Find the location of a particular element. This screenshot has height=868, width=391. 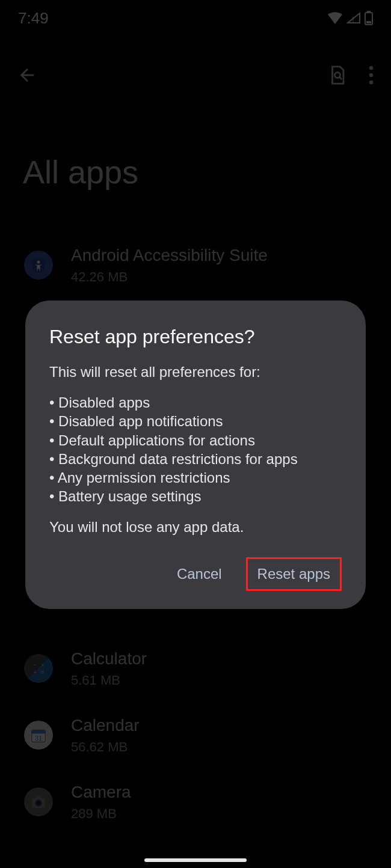

dialog-list: Disabled apps Disabled app notifications… is located at coordinates (196, 450).